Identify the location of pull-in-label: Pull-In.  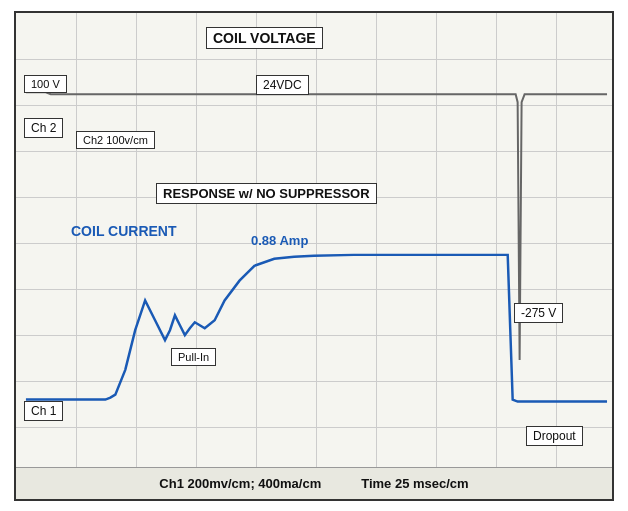
(194, 357).